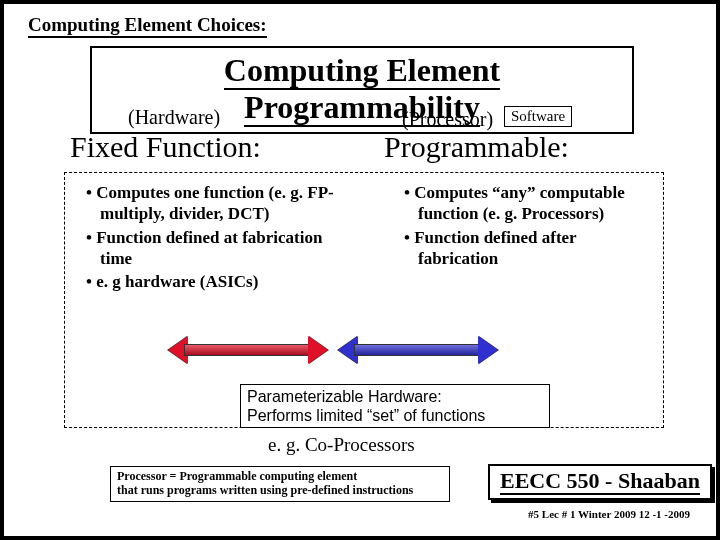  What do you see at coordinates (248, 350) in the screenshot?
I see `arrow-left-red-icon` at bounding box center [248, 350].